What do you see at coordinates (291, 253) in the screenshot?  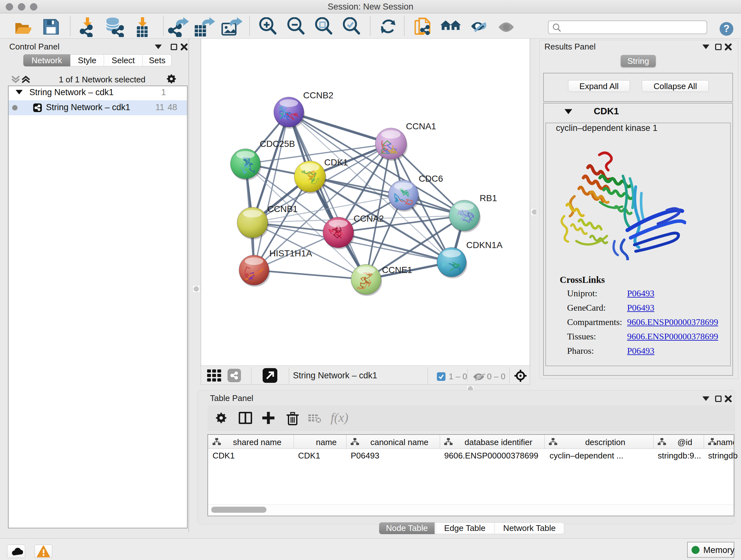 I see `svg-text: HIST1H1A` at bounding box center [291, 253].